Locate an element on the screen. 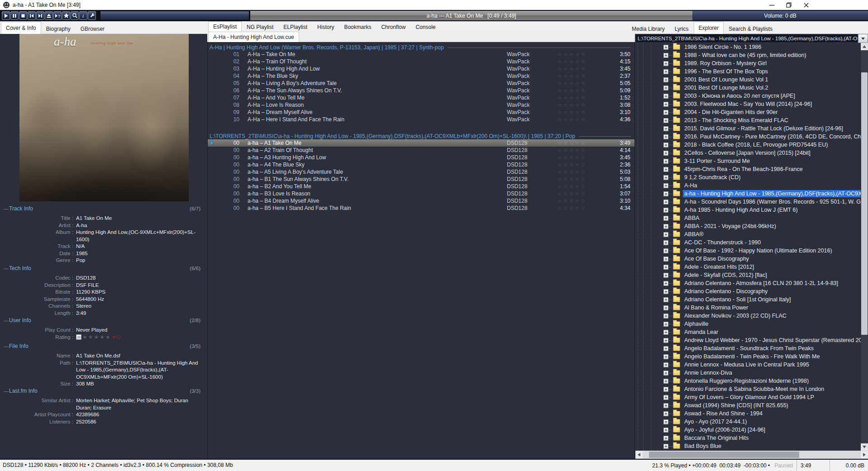  path-dropdown-button is located at coordinates (863, 38).